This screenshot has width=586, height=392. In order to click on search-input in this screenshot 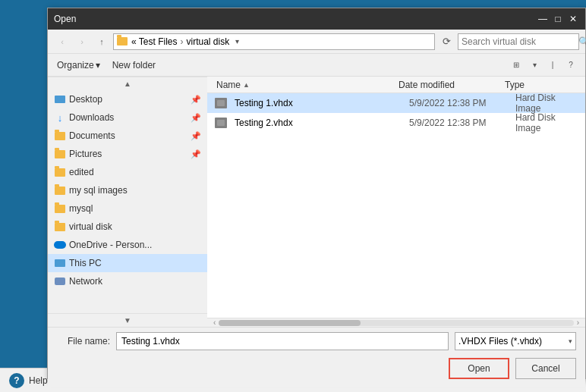, I will do `click(518, 42)`.